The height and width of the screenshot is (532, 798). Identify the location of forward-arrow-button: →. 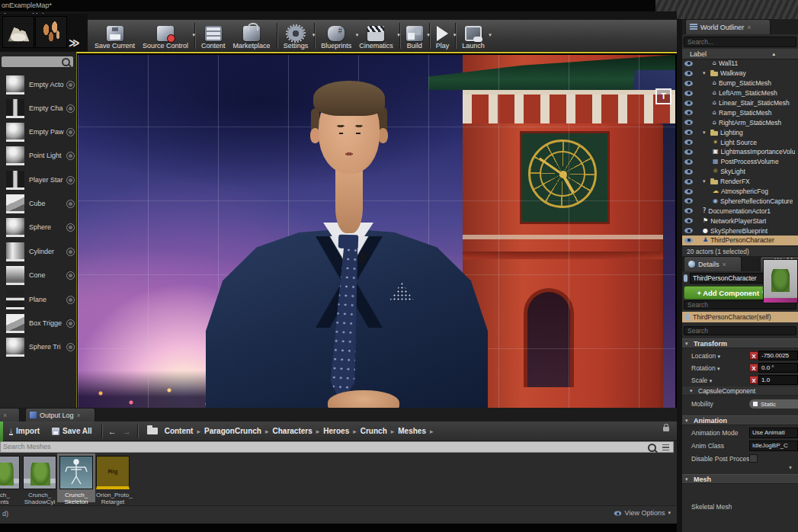
(127, 431).